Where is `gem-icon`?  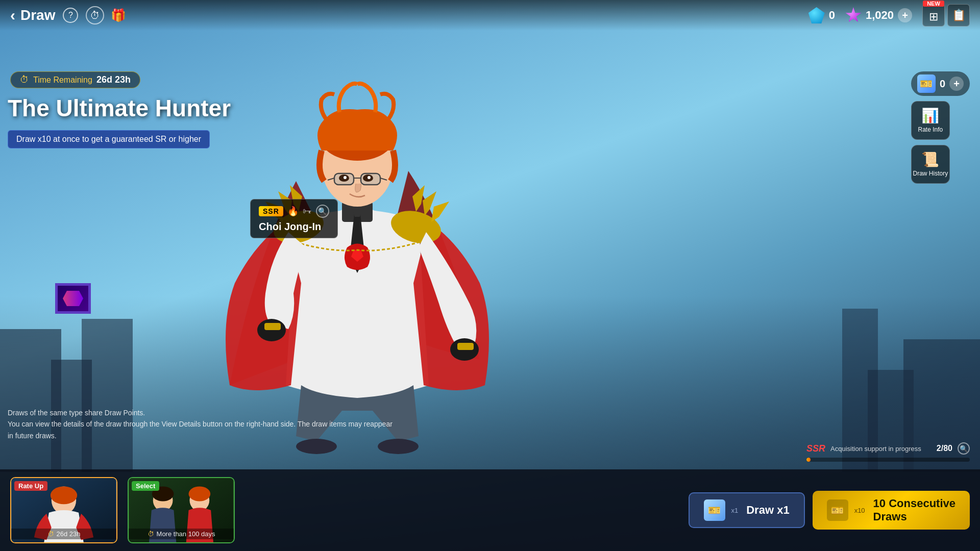
gem-icon is located at coordinates (817, 15).